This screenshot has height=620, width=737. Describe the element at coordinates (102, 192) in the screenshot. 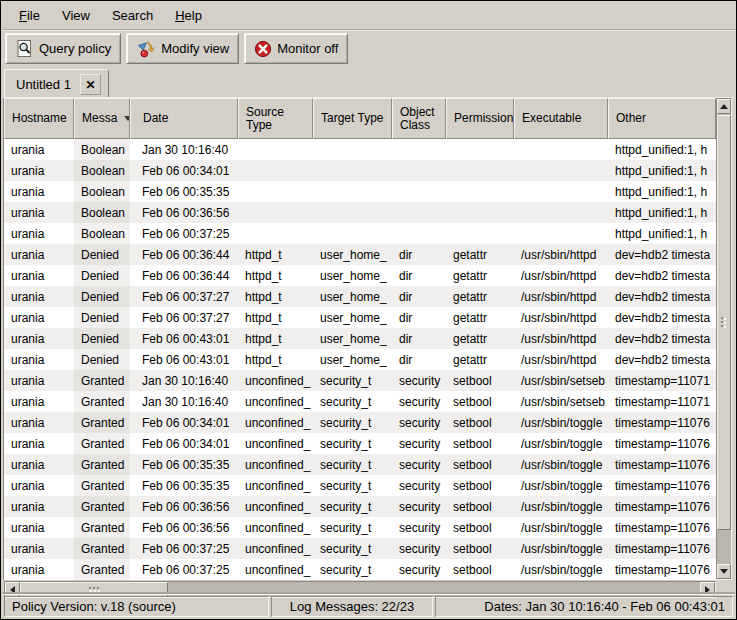

I see `table-cell: Boolean` at that location.